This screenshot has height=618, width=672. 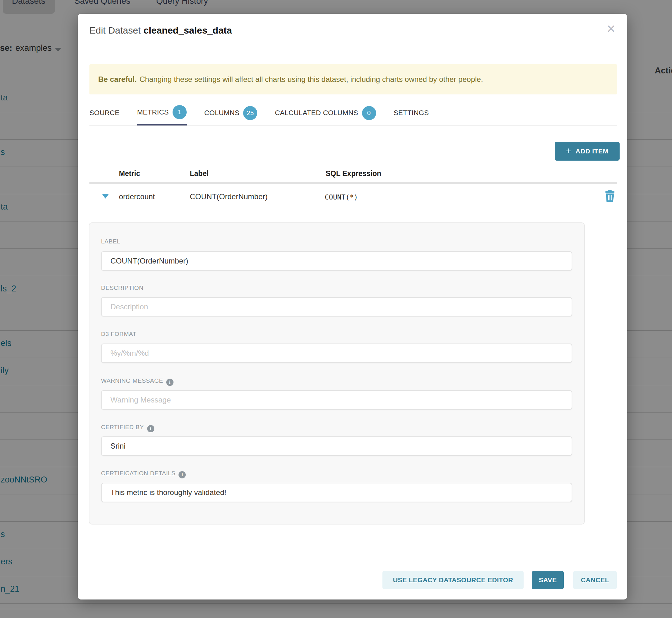 What do you see at coordinates (250, 113) in the screenshot?
I see `columns-count-badge: 25` at bounding box center [250, 113].